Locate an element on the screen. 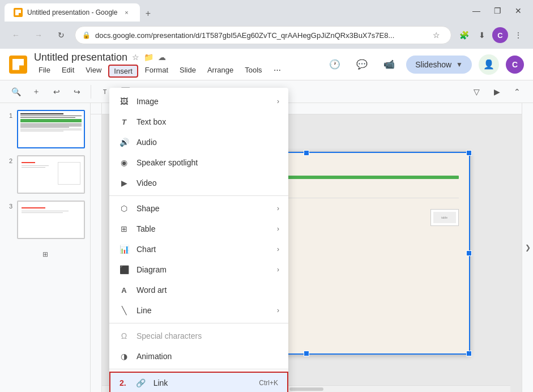 Image resolution: width=533 pixels, height=392 pixels. shape-icon: ⬡ is located at coordinates (124, 208).